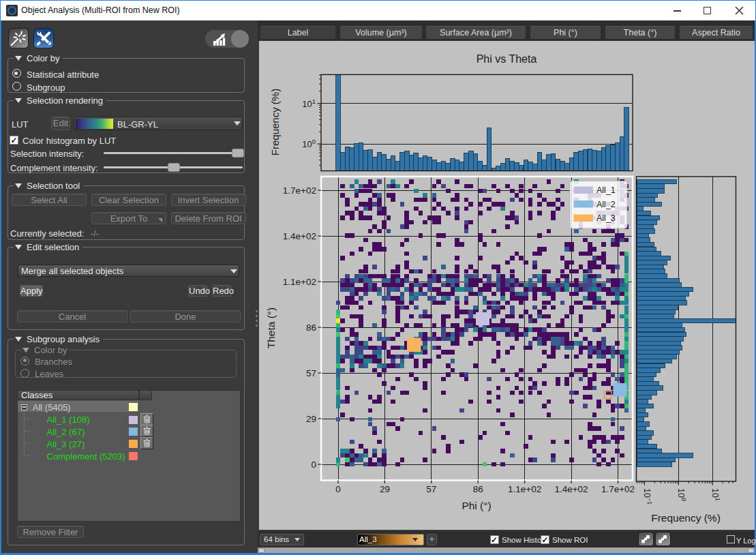  Describe the element at coordinates (606, 218) in the screenshot. I see `svg-text: All_3` at that location.